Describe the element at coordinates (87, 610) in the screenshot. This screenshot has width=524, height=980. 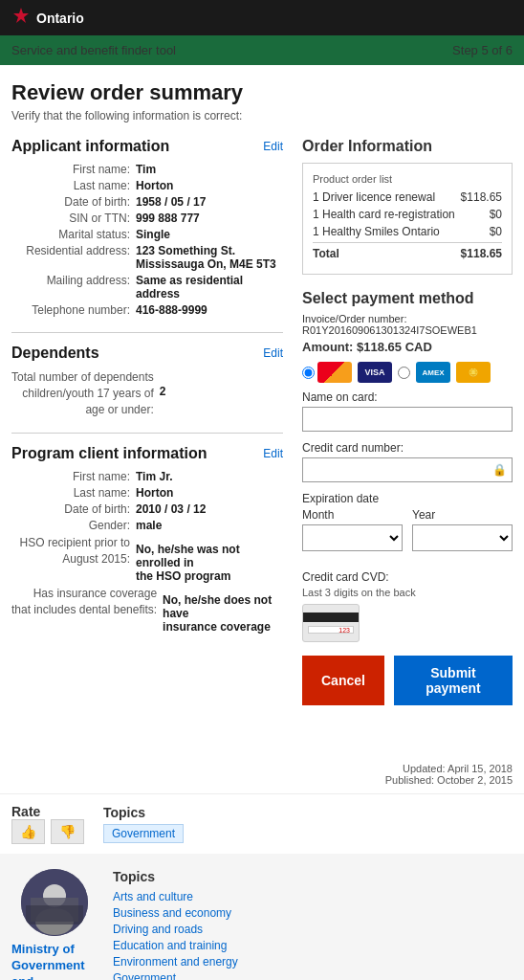
I see `client-insurance-label: Has insurance coveragethat includes dent…` at that location.